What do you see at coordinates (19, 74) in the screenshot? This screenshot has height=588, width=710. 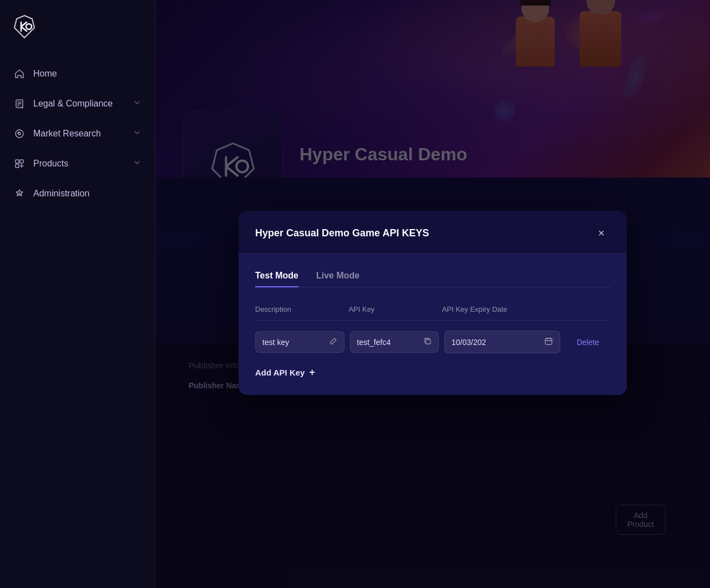 I see `home-icon` at bounding box center [19, 74].